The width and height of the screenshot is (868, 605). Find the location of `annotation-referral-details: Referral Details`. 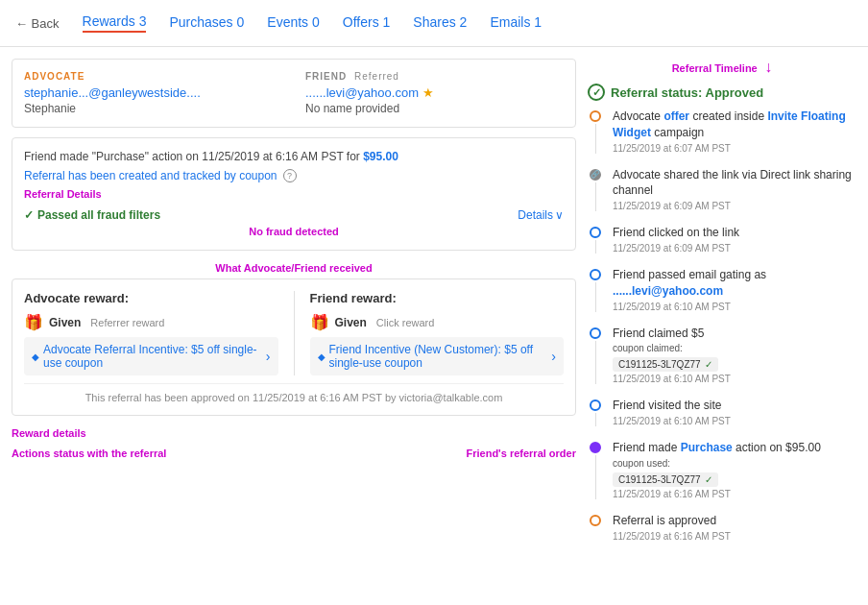

annotation-referral-details: Referral Details is located at coordinates (63, 194).